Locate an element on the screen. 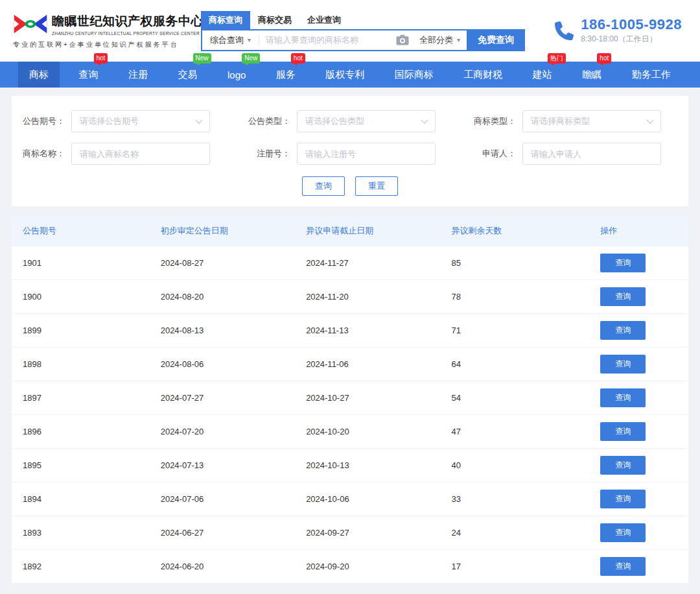 The height and width of the screenshot is (594, 700). chevron-down-icon is located at coordinates (424, 119).